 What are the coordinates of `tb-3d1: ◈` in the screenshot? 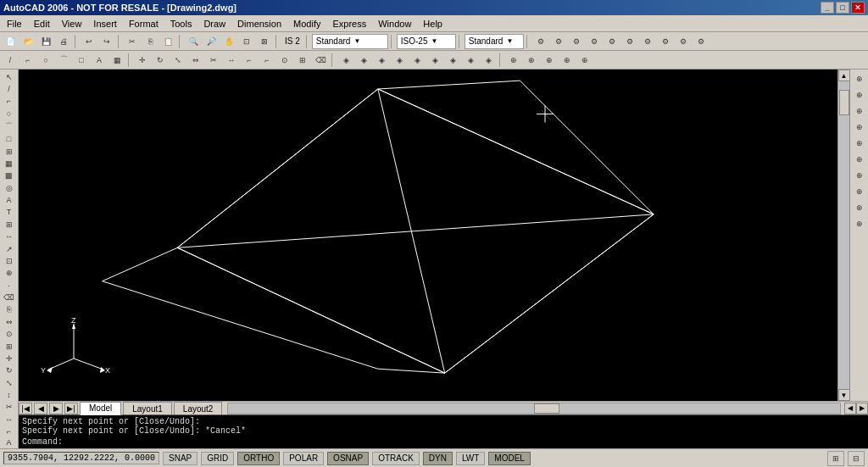 It's located at (346, 60).